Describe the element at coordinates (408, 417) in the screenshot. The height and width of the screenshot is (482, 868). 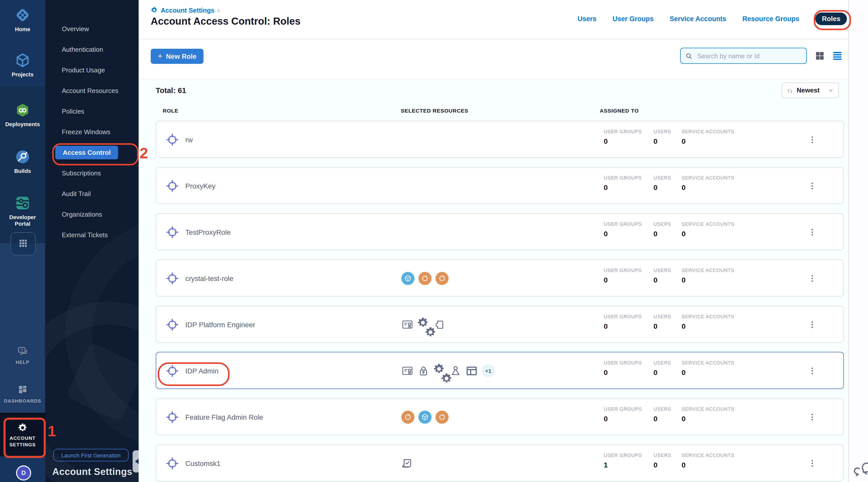
I see `pipelines-icon` at that location.